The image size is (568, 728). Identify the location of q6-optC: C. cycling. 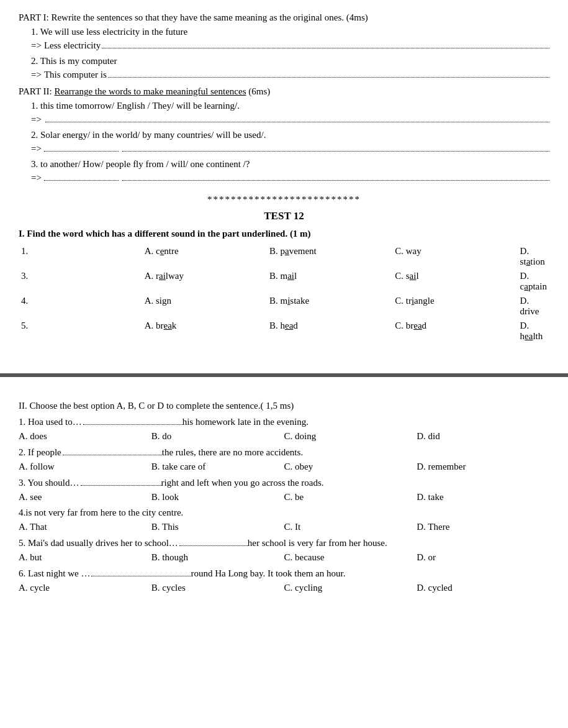
(351, 588).